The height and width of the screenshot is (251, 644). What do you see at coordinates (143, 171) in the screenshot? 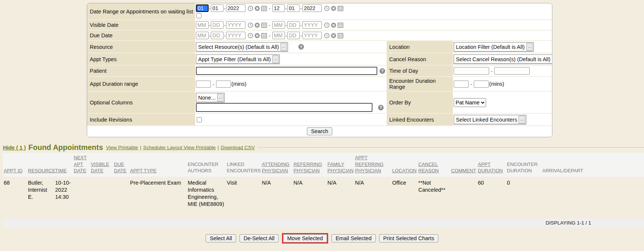
I see `col-header-appt-type: APPT TYPE` at bounding box center [143, 171].